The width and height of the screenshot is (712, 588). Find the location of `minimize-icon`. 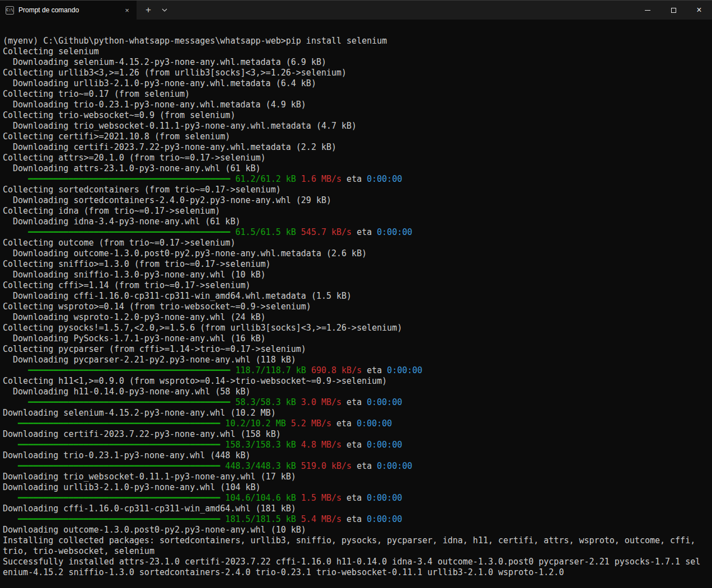

minimize-icon is located at coordinates (648, 10).